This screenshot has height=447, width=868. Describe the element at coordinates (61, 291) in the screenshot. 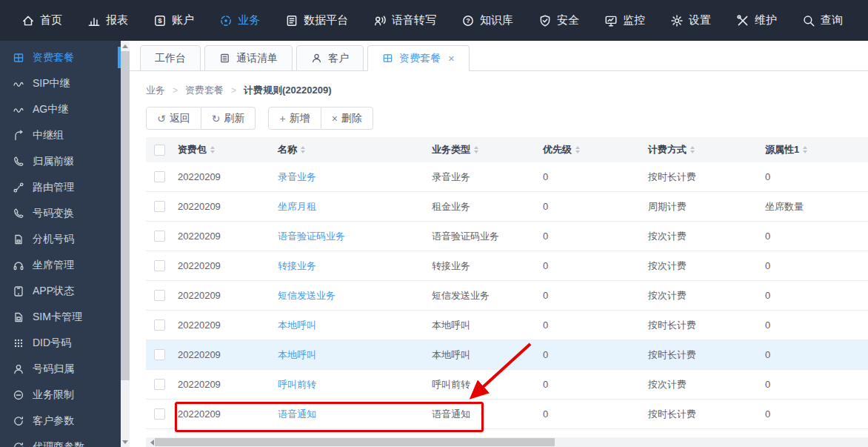

I see `sidebar-item-app-status: APP状态` at that location.